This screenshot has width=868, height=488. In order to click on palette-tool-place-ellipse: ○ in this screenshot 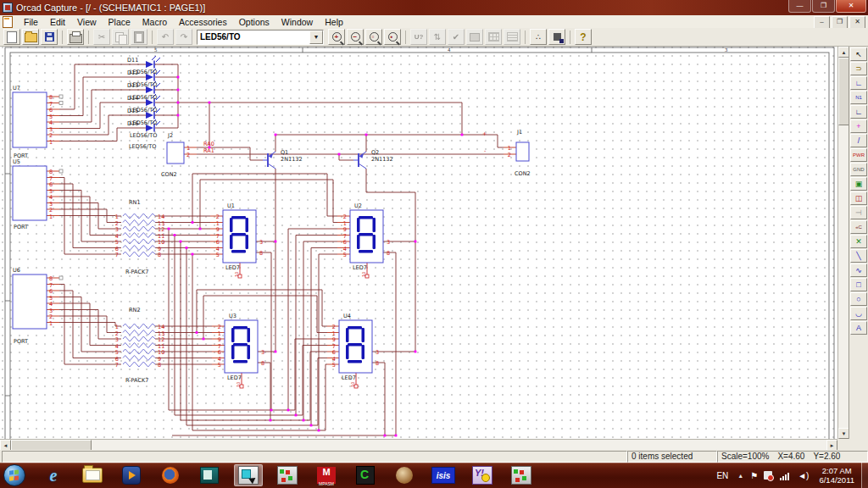, I will do `click(859, 299)`.